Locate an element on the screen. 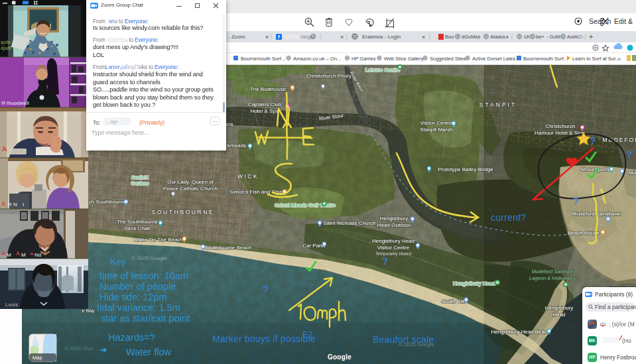 The width and height of the screenshot is (636, 364). svg-text: Captains Club is located at coordinates (265, 105).